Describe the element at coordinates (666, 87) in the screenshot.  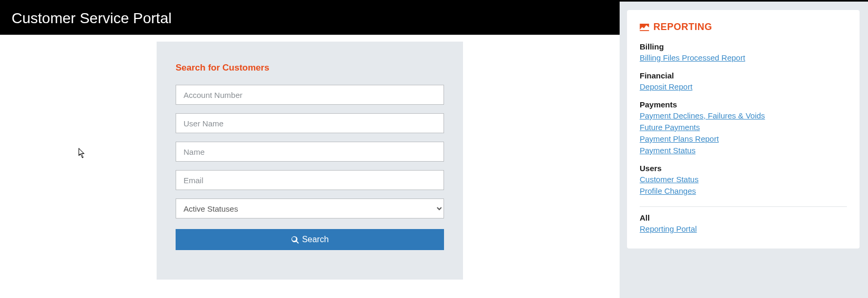
I see `report-link-deposit: Deposit Report` at that location.